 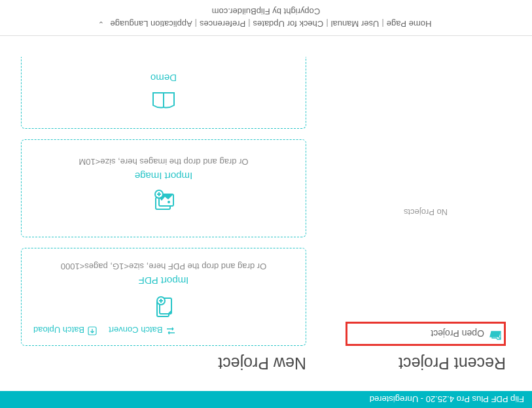 I want to click on import-pdf-card: Batch Convert Batch Upload, so click(x=164, y=297).